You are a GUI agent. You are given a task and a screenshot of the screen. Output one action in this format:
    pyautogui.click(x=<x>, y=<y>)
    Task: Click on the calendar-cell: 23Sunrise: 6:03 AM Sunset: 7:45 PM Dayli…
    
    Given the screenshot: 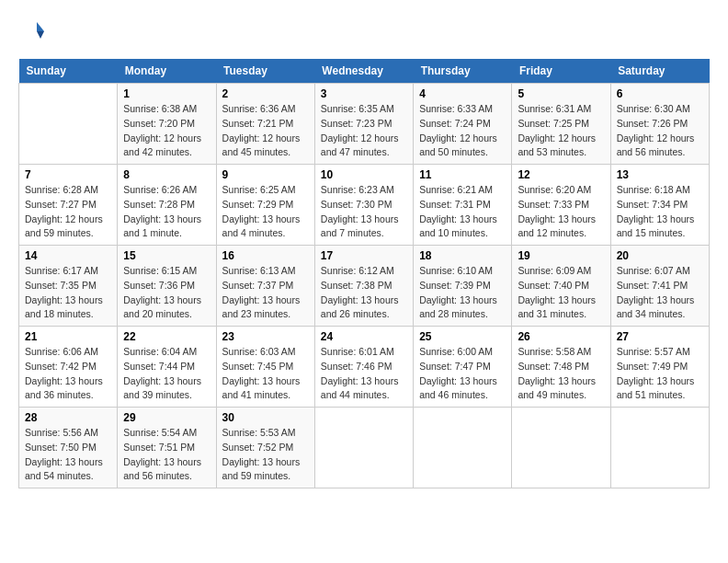 What is the action you would take?
    pyautogui.click(x=265, y=367)
    